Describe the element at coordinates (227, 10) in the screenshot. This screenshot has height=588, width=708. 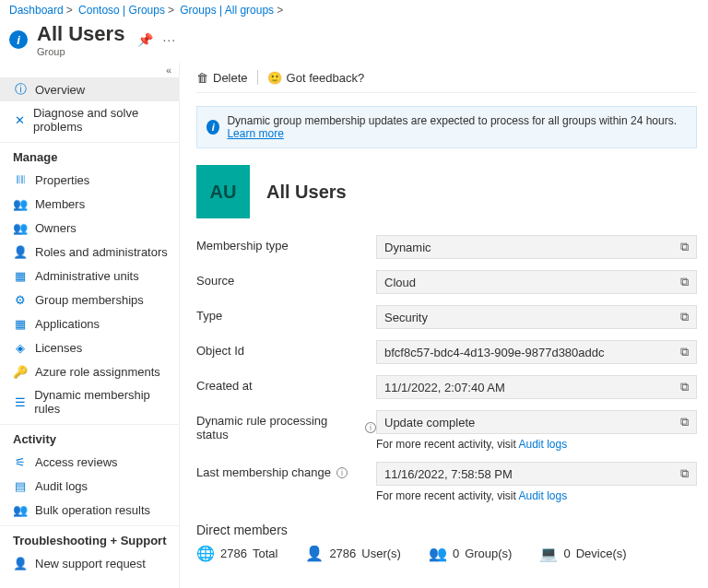
I see `crumb-all-groups: Groups | All groups` at that location.